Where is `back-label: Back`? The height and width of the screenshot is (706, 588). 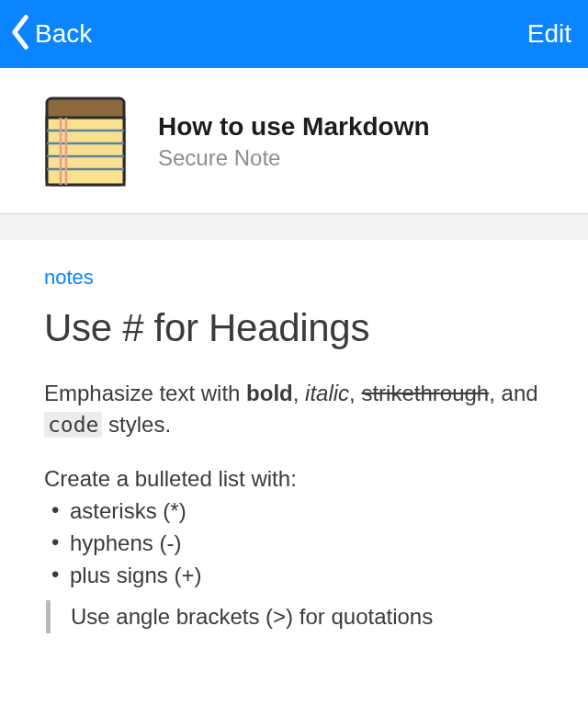
back-label: Back is located at coordinates (63, 34).